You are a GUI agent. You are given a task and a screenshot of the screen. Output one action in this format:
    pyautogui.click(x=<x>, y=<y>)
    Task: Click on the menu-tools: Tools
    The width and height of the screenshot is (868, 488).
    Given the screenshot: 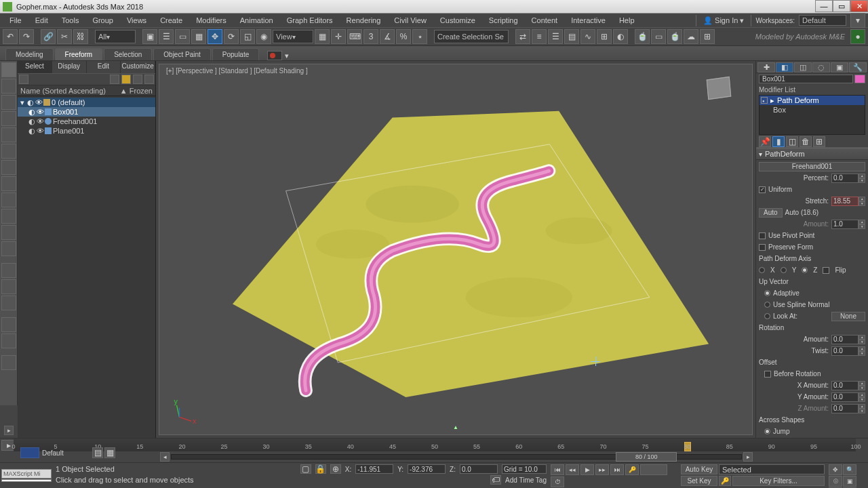 What is the action you would take?
    pyautogui.click(x=71, y=20)
    